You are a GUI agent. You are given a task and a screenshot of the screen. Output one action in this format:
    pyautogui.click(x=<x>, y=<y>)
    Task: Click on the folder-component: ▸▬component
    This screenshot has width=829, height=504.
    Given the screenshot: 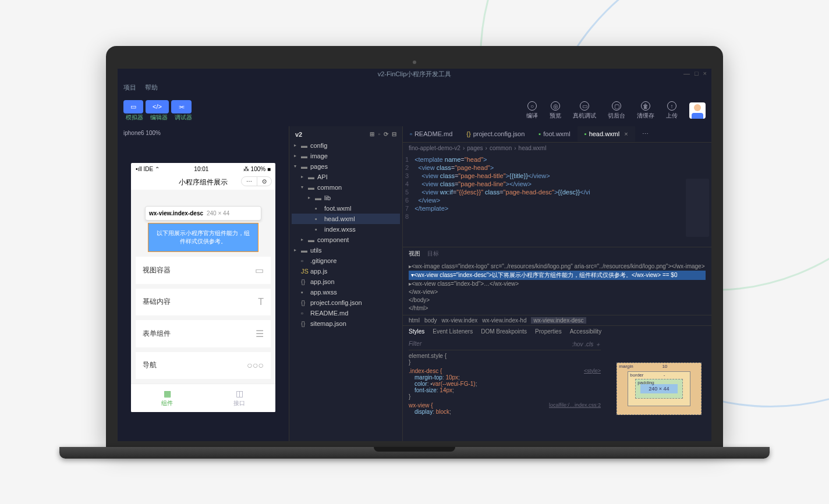 What is the action you would take?
    pyautogui.click(x=346, y=240)
    